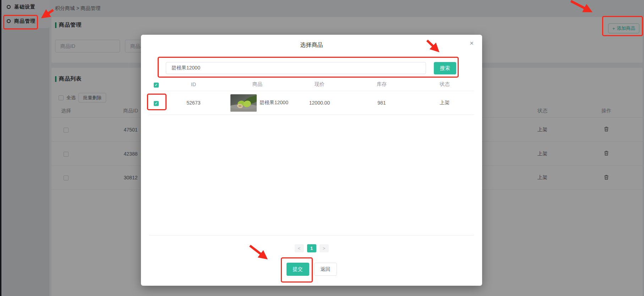  What do you see at coordinates (312, 103) in the screenshot?
I see `modal-table-row: 52673` at bounding box center [312, 103].